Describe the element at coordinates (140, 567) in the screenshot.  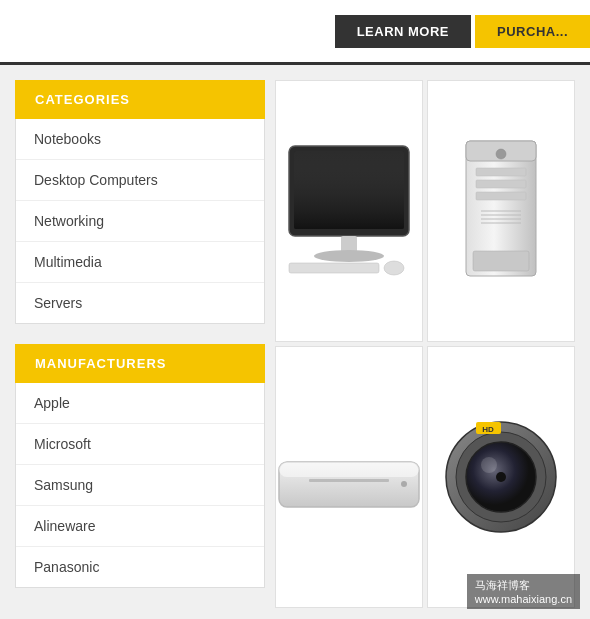
I see `panasonic-link: Panasonic` at that location.